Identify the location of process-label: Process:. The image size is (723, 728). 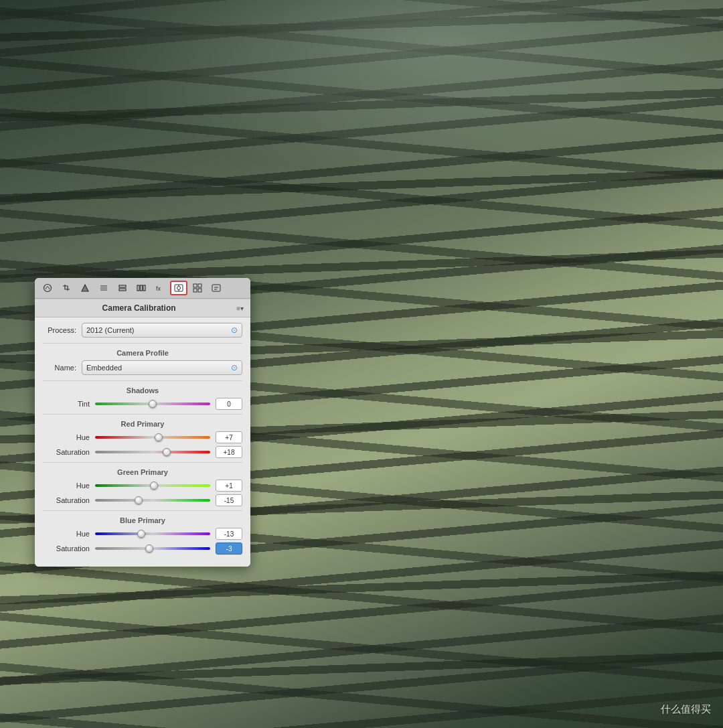
(60, 330).